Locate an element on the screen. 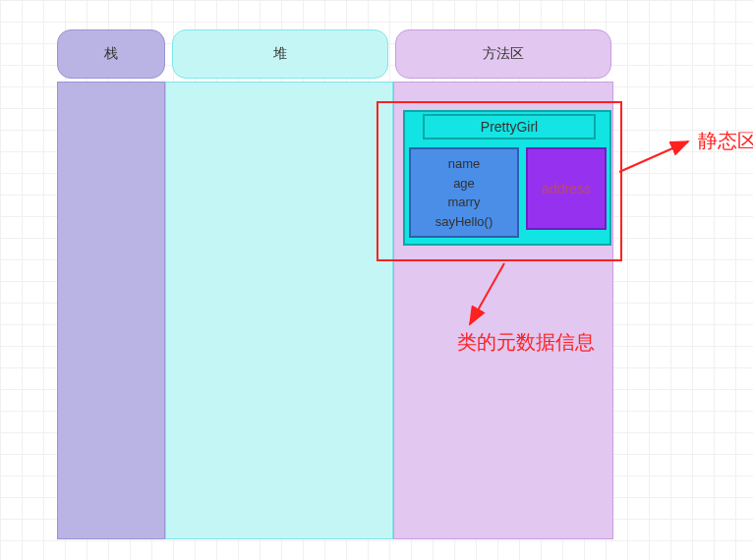  column-stack is located at coordinates (111, 310).